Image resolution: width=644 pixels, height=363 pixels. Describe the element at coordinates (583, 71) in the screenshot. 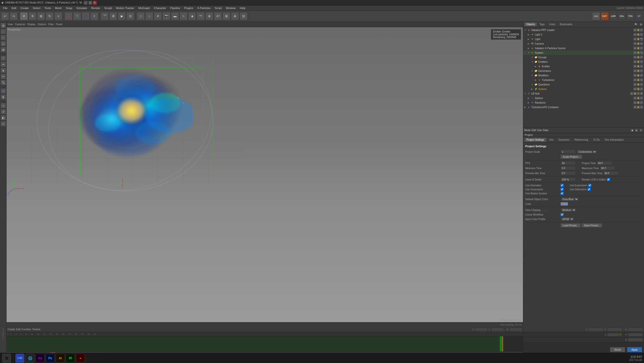

I see `tree-item-generators: ▼ 📁 Generators 👁 🔒 ✕` at that location.